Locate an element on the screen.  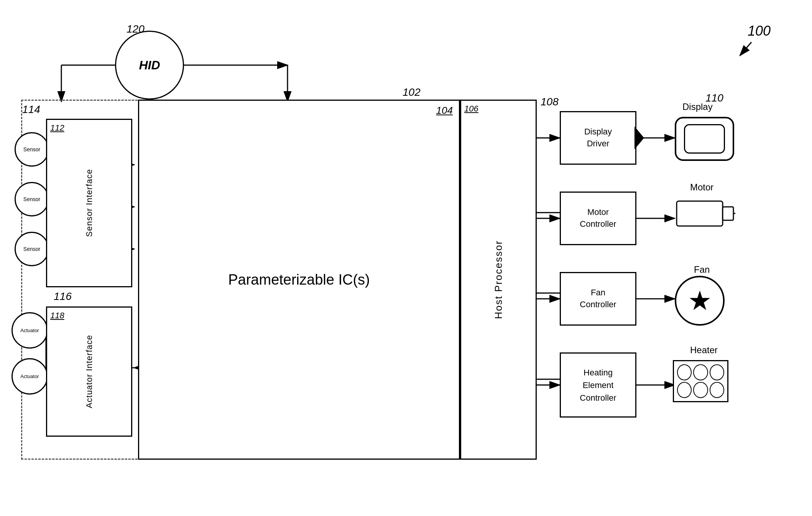
actuator-interface-label: Actuator Interface is located at coordinates (89, 372).